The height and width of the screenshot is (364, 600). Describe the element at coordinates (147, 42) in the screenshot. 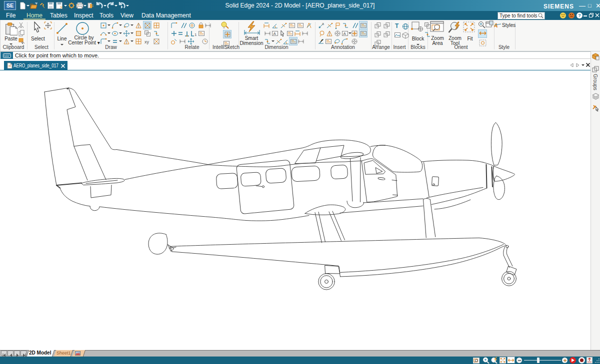

I see `svg-text: xy` at that location.